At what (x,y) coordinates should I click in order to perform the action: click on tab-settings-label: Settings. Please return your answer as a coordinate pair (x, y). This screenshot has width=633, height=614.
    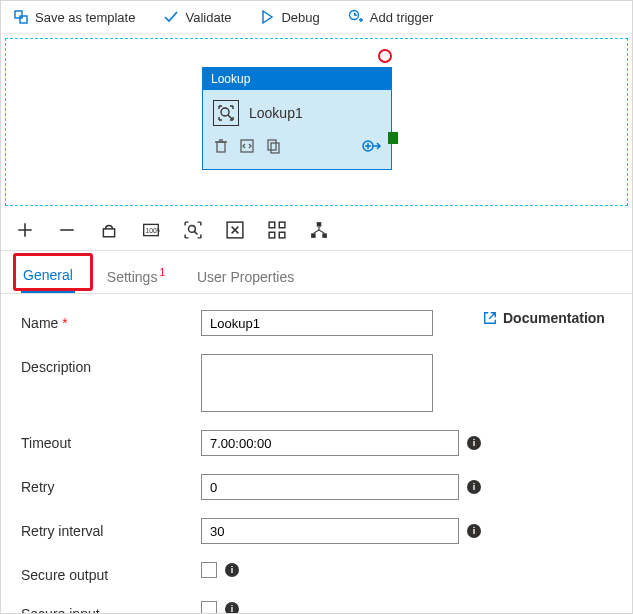
    Looking at the image, I should click on (132, 277).